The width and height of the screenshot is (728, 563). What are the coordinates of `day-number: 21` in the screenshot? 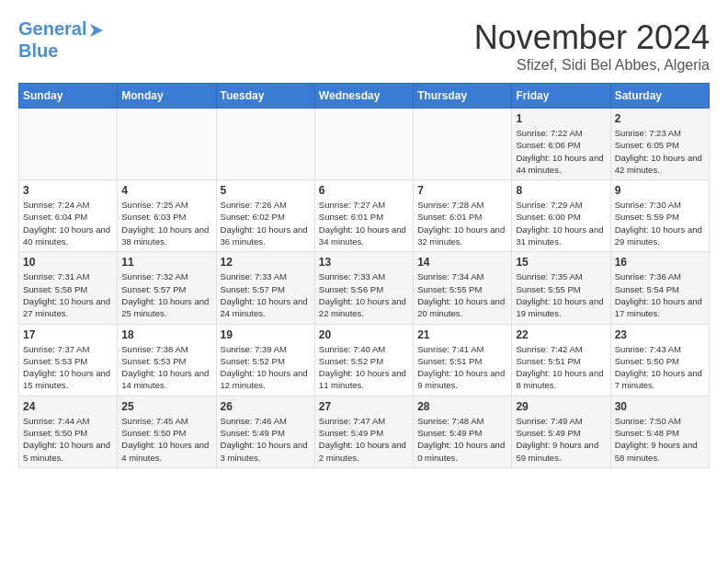 It's located at (462, 335).